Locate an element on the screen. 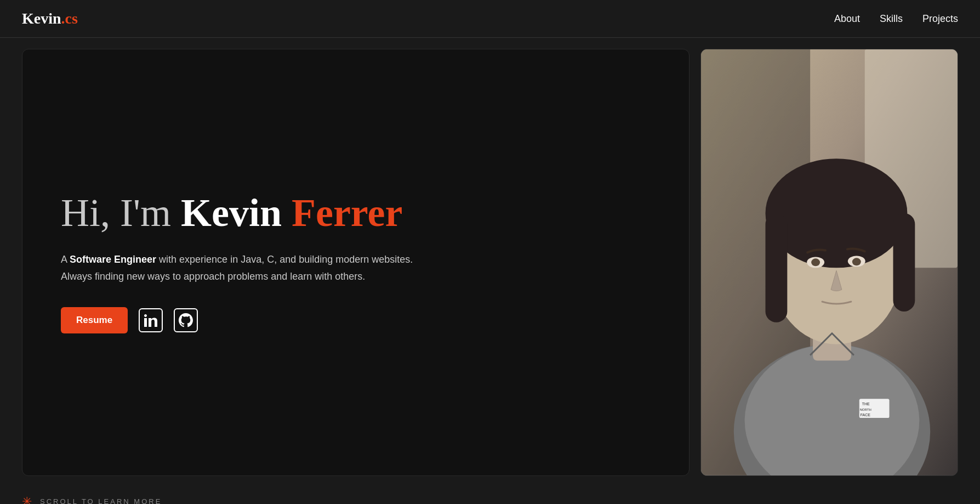  scroll-indicator: ✳ SCROLL TO LEARN MORE is located at coordinates (490, 496).